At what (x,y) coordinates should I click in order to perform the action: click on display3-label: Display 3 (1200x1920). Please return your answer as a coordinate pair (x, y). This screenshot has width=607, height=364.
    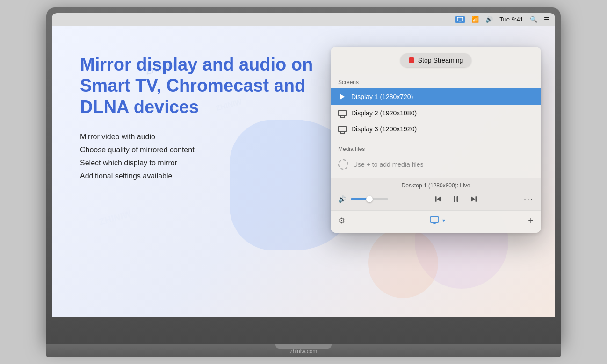
    Looking at the image, I should click on (384, 129).